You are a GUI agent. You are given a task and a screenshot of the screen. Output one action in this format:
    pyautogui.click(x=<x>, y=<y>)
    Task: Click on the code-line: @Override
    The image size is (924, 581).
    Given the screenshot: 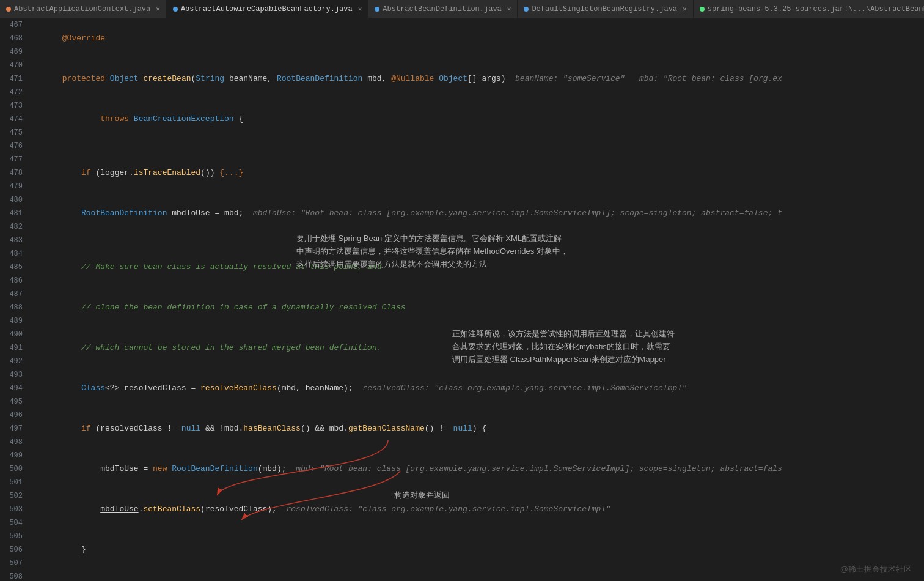 What is the action you would take?
    pyautogui.click(x=479, y=39)
    